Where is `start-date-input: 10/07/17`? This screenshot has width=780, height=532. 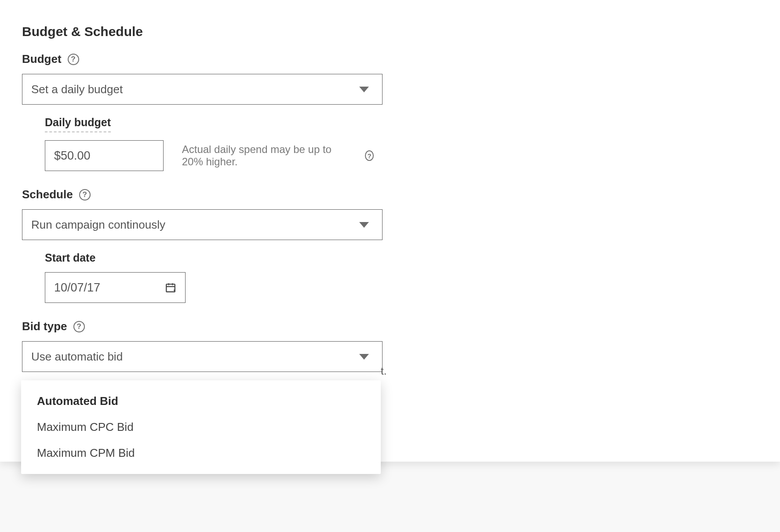 start-date-input: 10/07/17 is located at coordinates (115, 288).